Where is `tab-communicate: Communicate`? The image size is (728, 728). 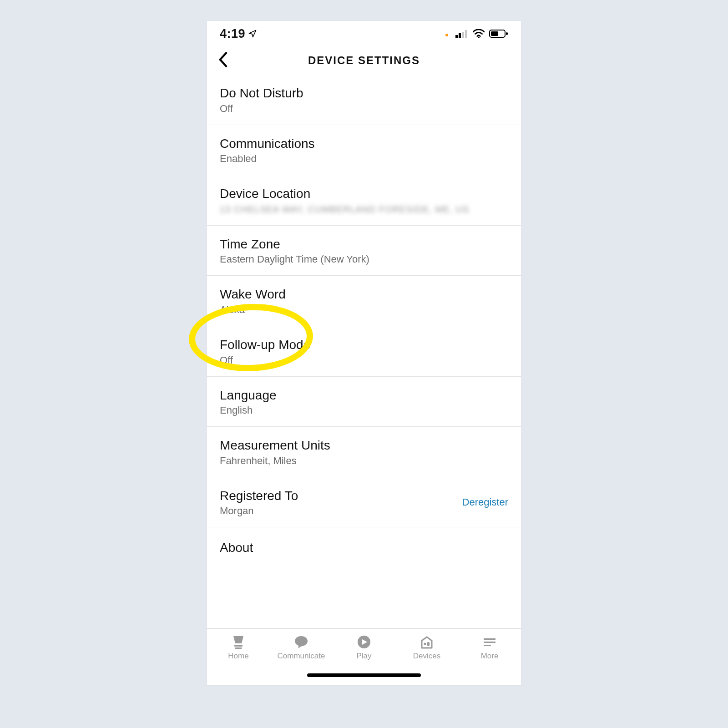
tab-communicate: Communicate is located at coordinates (301, 648).